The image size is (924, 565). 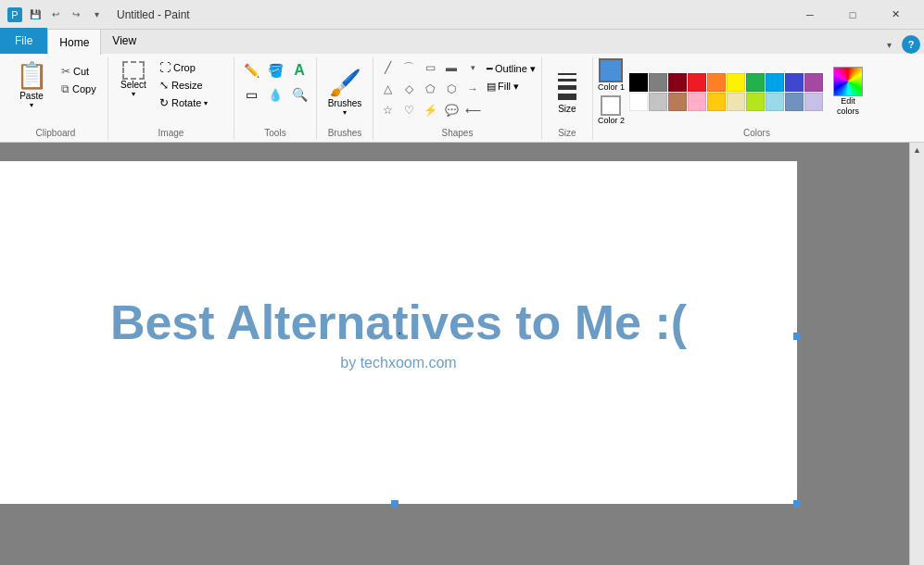 I want to click on diamond-shape-button: ◇, so click(x=409, y=89).